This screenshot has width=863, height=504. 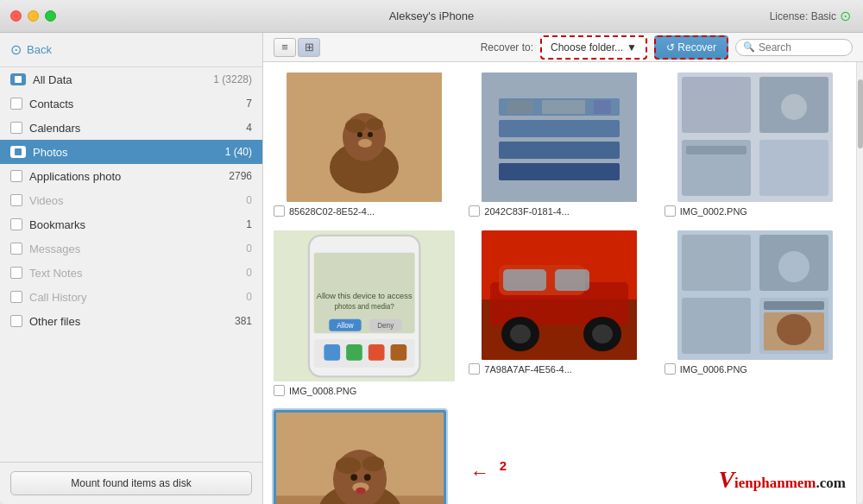 What do you see at coordinates (131, 176) in the screenshot?
I see `sidebar-item-applications-photo: Applications photo 2796` at bounding box center [131, 176].